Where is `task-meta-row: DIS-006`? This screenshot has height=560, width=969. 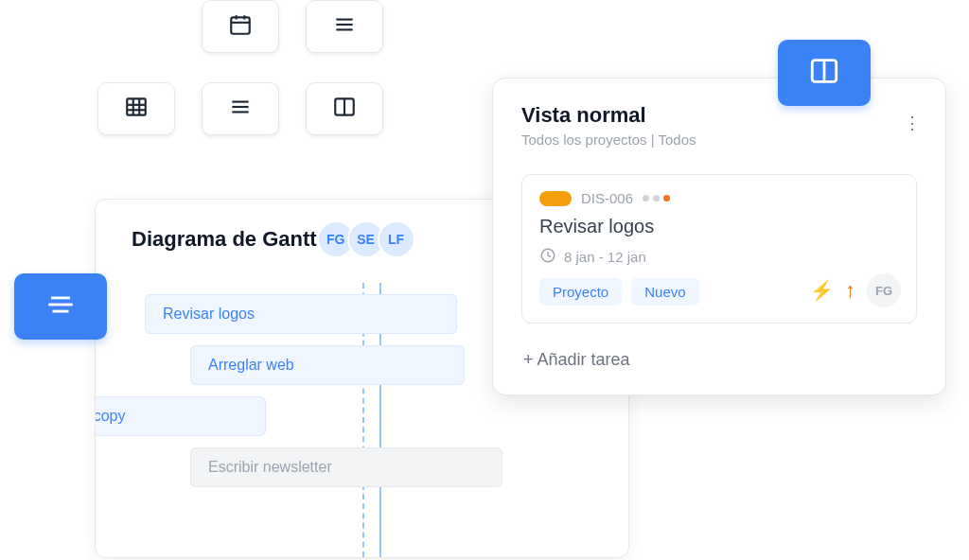 task-meta-row: DIS-006 is located at coordinates (719, 199).